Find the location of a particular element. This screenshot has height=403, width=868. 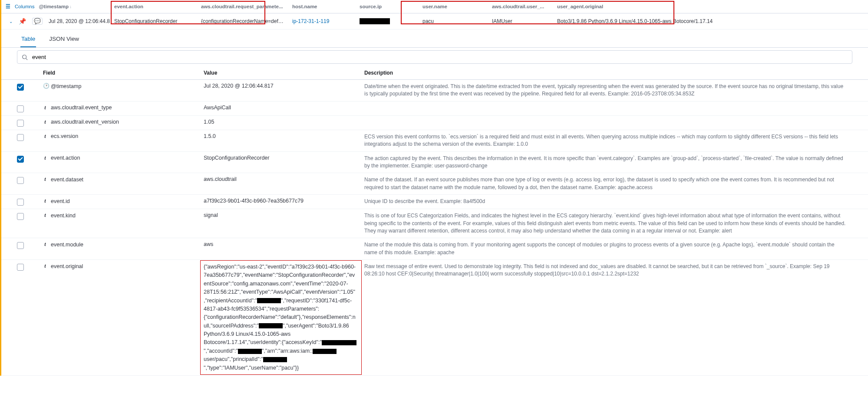

field-description: Unique ID to describe the event. Example… is located at coordinates (608, 201).